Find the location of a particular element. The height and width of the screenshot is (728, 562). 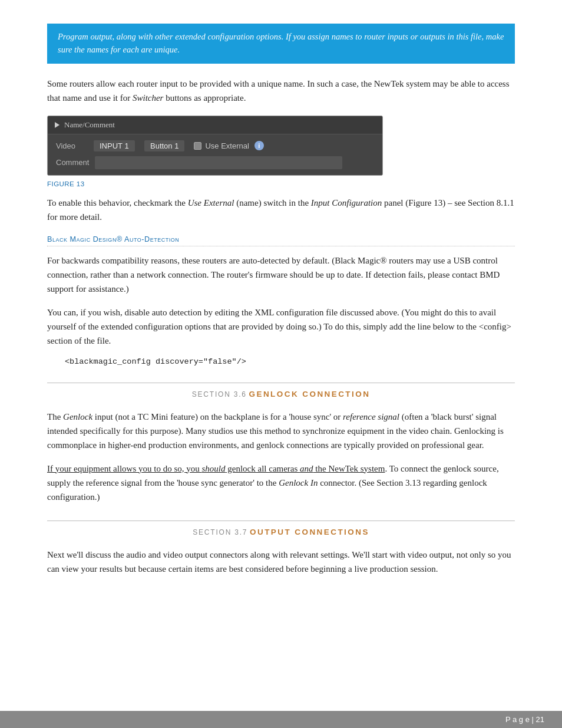

para1-text-before: Some routers allow each router input to … is located at coordinates (278, 91).